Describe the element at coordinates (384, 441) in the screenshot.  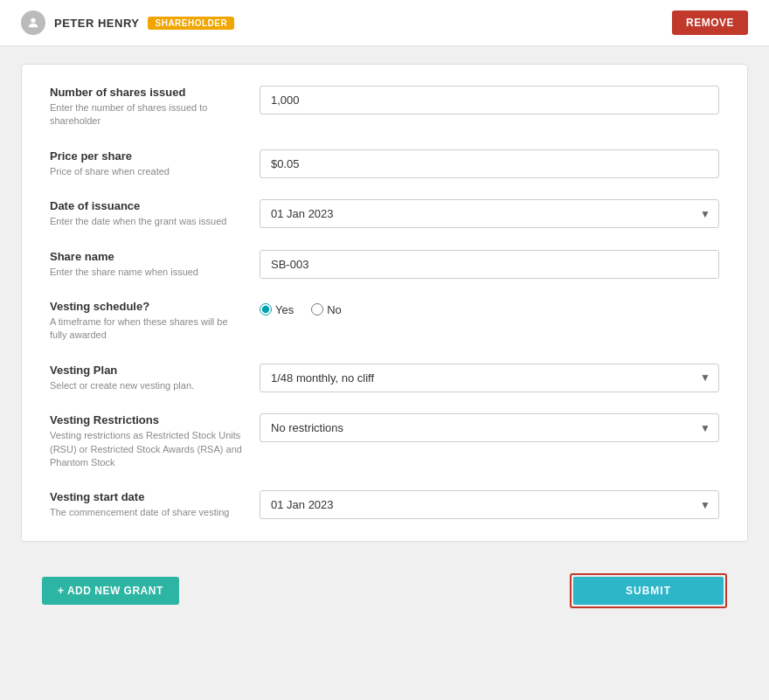
I see `vesting-restrictions-row: Vesting Restrictions Vesting restriction…` at that location.